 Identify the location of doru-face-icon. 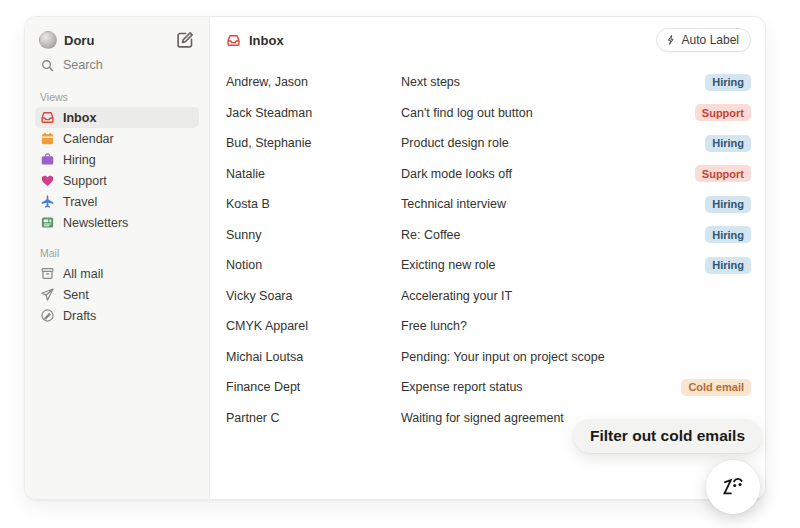
(733, 487).